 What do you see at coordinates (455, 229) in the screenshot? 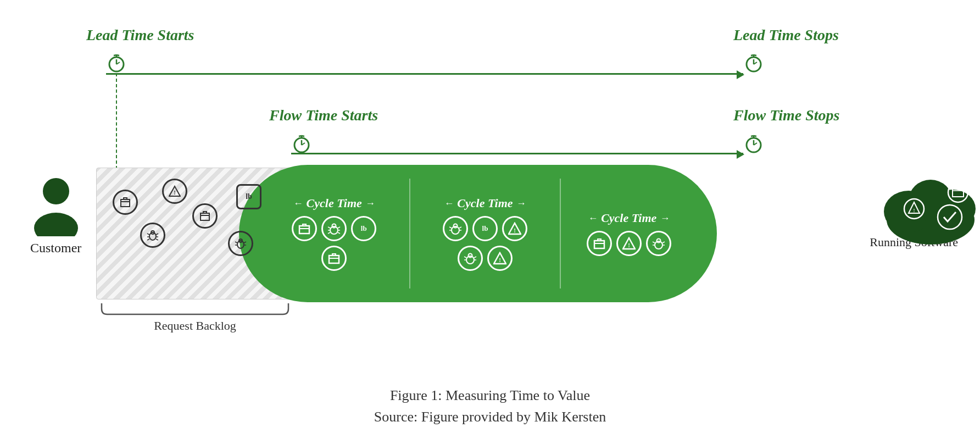
I see `pipeline-bug2` at bounding box center [455, 229].